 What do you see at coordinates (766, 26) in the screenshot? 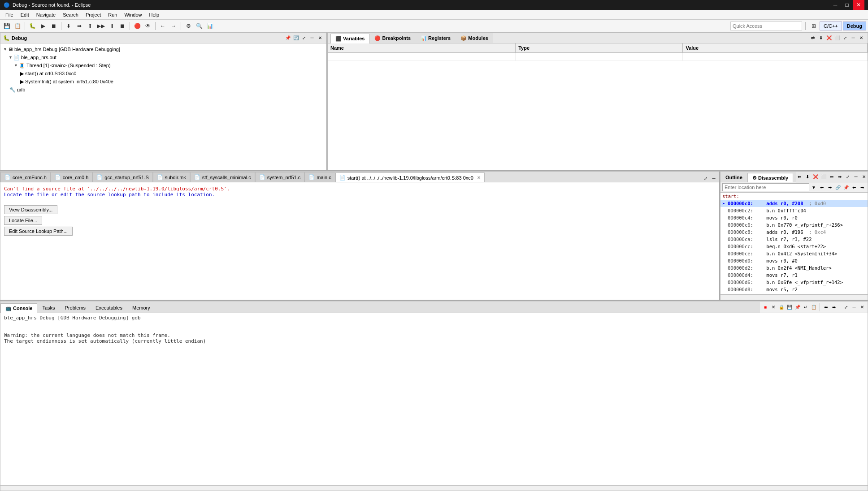
I see `quick-access-input` at bounding box center [766, 26].